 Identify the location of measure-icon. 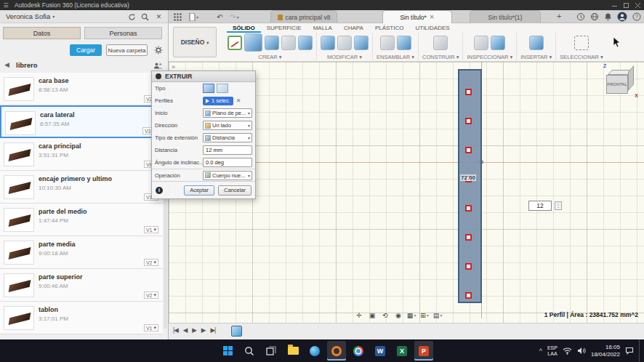
(481, 43).